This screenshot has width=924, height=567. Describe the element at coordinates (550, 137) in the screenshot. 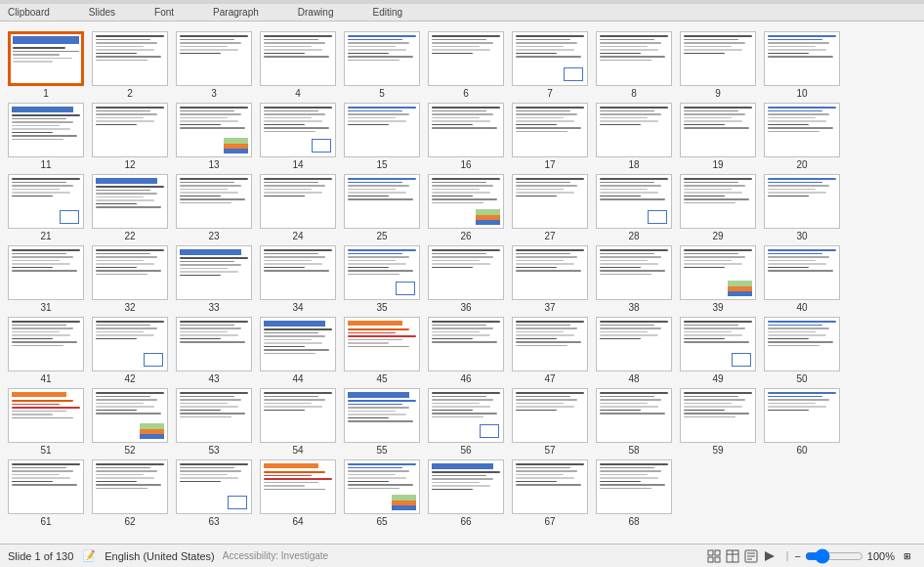

I see `slide-item-17: 17` at that location.